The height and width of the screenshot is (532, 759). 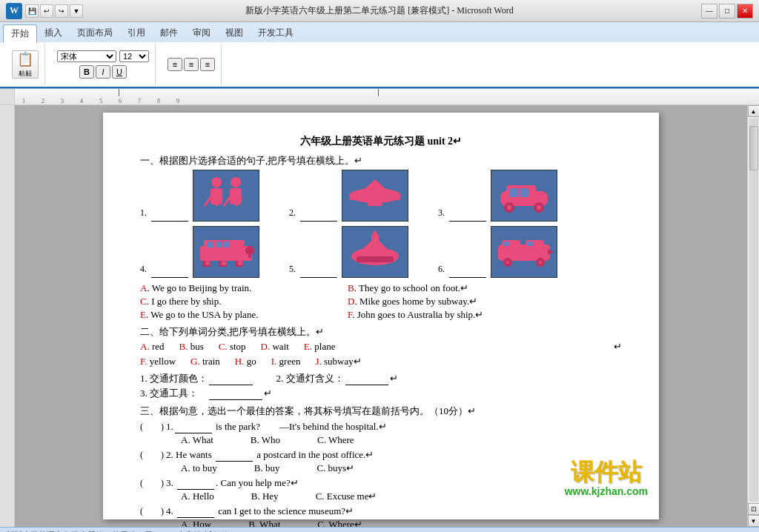 What do you see at coordinates (754, 521) in the screenshot?
I see `scroll-down-btn: ▼` at bounding box center [754, 521].